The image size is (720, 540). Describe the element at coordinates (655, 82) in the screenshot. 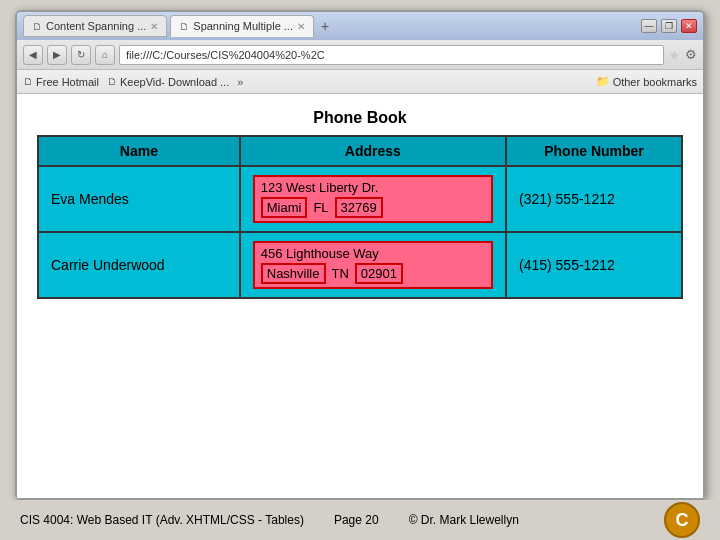

I see `other-bookmarks-label: Other bookmarks` at that location.